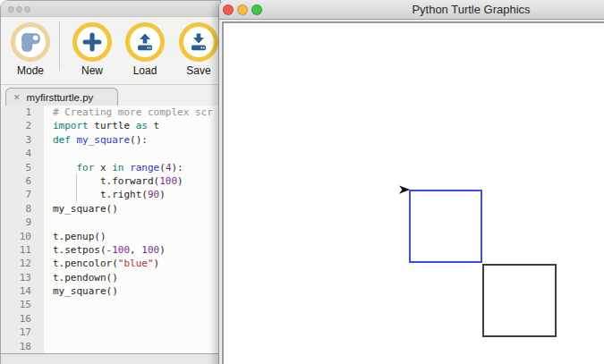  Describe the element at coordinates (111, 333) in the screenshot. I see `code-line: 17` at that location.